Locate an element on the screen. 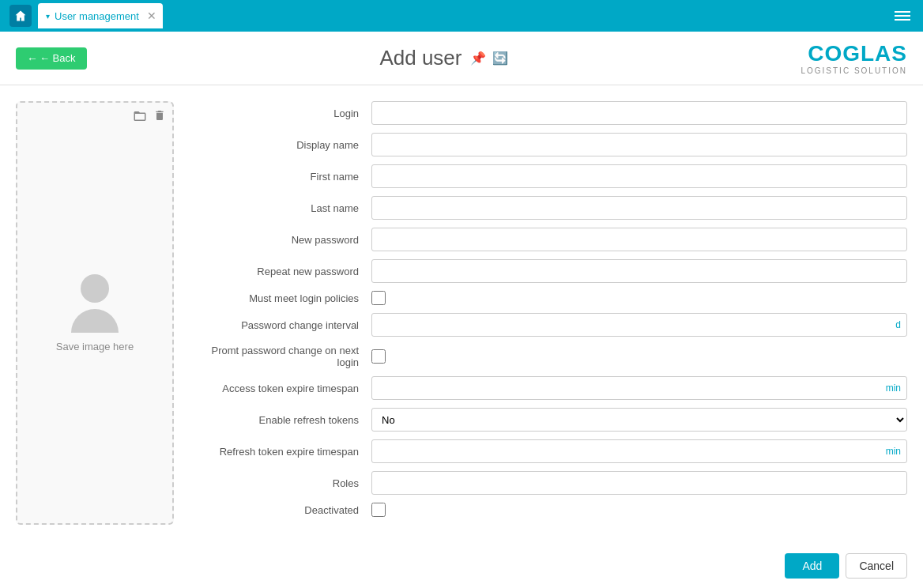 The image size is (923, 588). password-change-interval-row: Password change interval d is located at coordinates (552, 325).